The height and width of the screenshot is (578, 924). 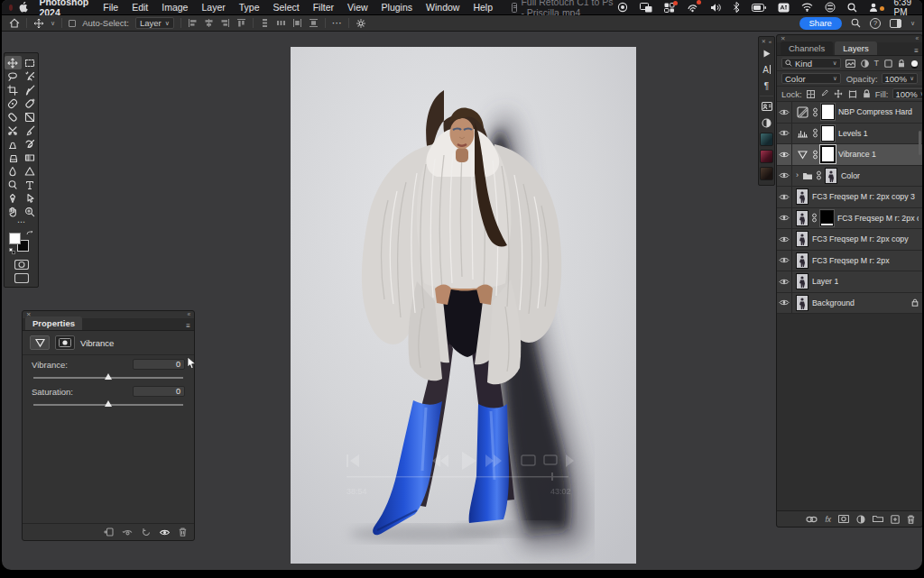 What do you see at coordinates (877, 63) in the screenshot?
I see `filter-type-icon: T` at bounding box center [877, 63].